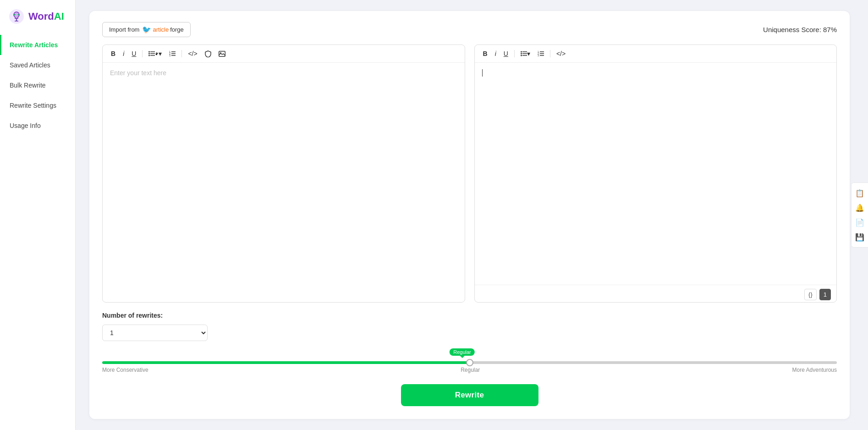 The image size is (868, 430). I want to click on right-unordered-list-button: ▾, so click(525, 54).